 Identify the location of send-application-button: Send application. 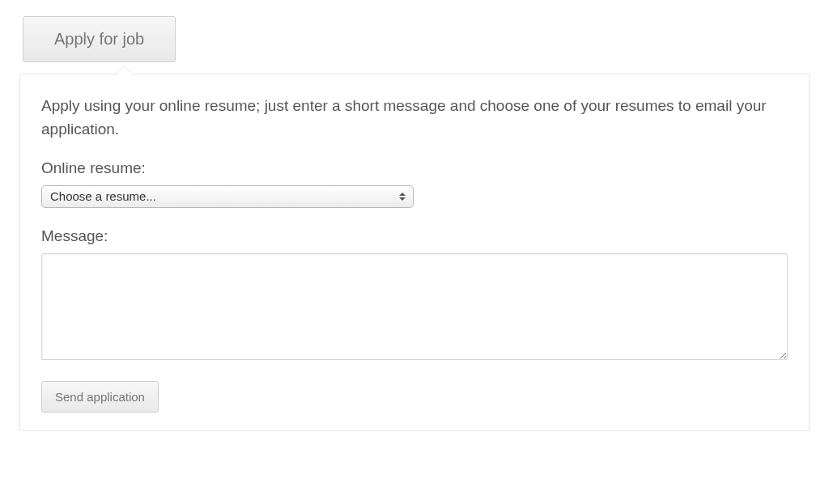
(100, 396).